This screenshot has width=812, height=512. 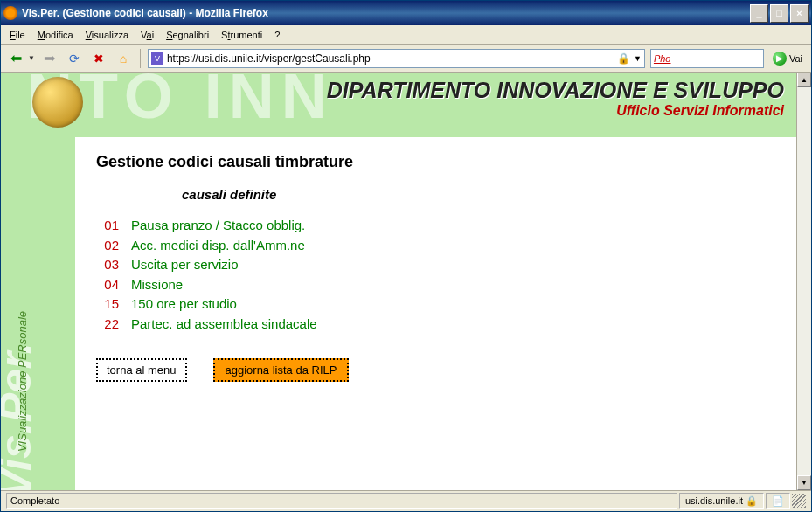 What do you see at coordinates (187, 35) in the screenshot?
I see `menu-segnalibri: Segnalibri` at bounding box center [187, 35].